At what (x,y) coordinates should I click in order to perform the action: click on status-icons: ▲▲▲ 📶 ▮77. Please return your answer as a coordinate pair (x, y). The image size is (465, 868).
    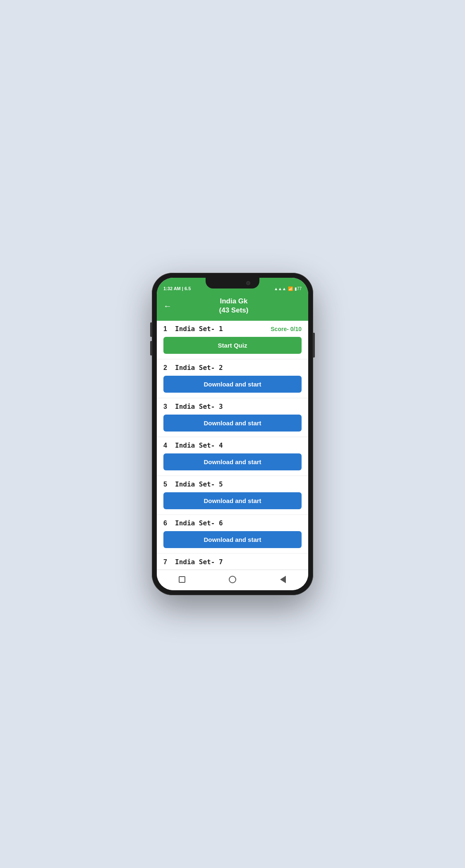
    Looking at the image, I should click on (288, 289).